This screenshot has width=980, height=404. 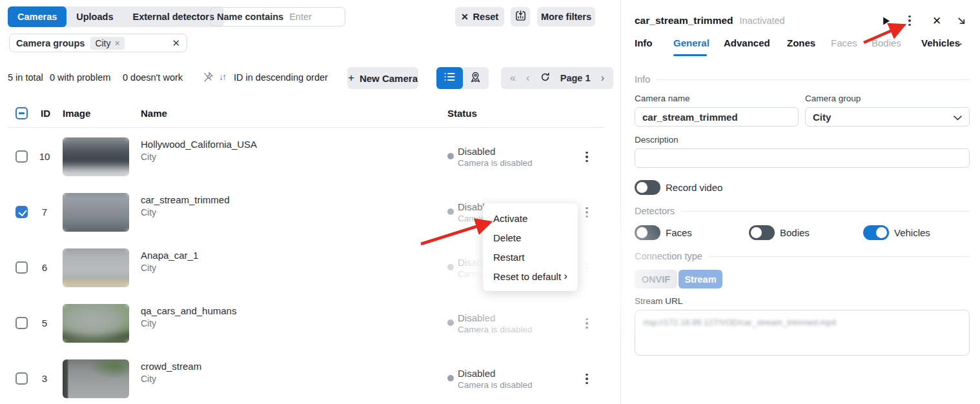 I want to click on menu-item-restart: Restart, so click(x=531, y=257).